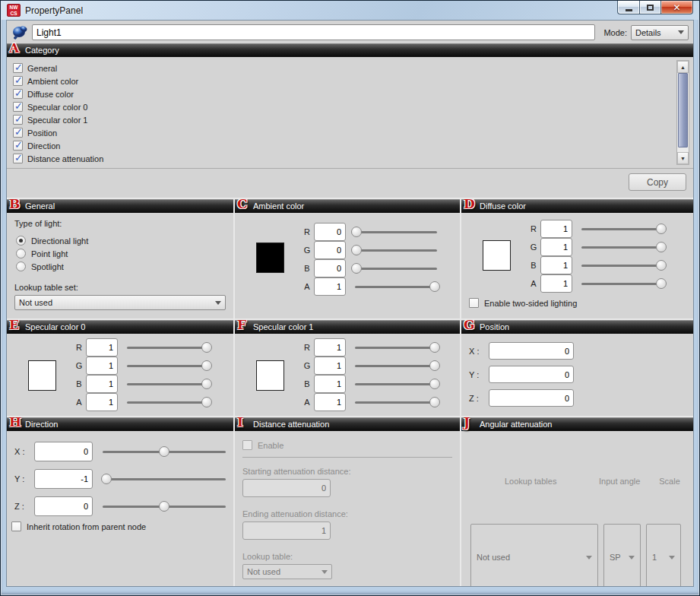 This screenshot has height=596, width=700. I want to click on position-y-input, so click(531, 374).